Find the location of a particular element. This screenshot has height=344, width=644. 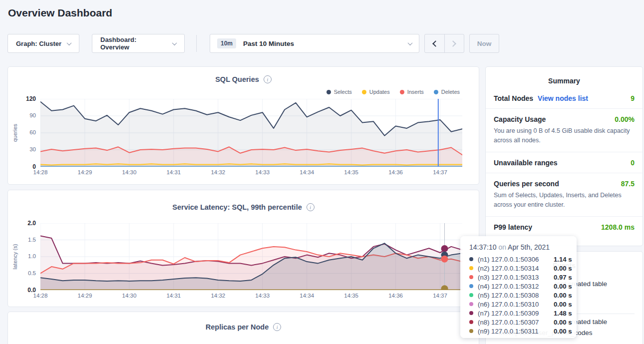

x-tick-label: 14:34 is located at coordinates (307, 172).